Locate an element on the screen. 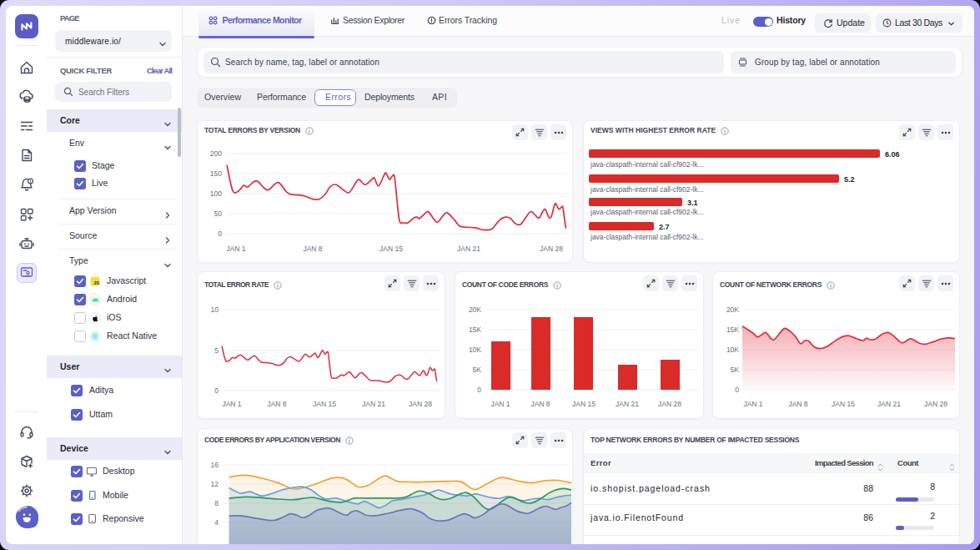 The image size is (980, 550). svg-text: 12 is located at coordinates (215, 484).